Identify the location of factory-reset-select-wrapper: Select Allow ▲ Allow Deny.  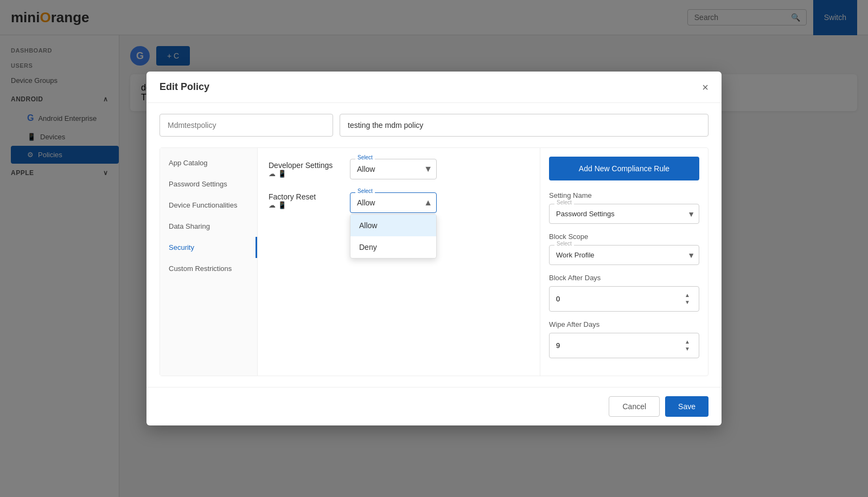
(393, 203).